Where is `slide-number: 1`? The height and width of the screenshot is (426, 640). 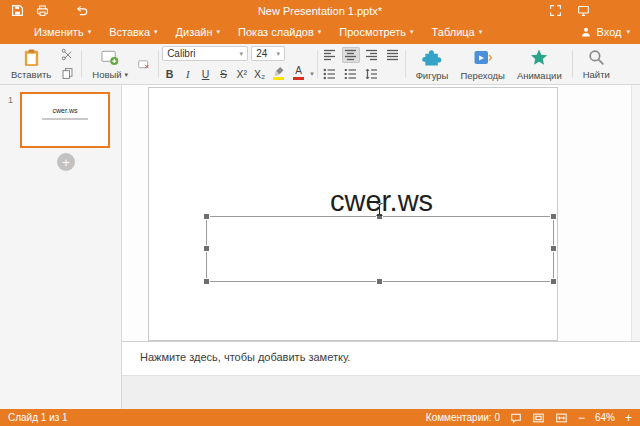 slide-number: 1 is located at coordinates (10, 100).